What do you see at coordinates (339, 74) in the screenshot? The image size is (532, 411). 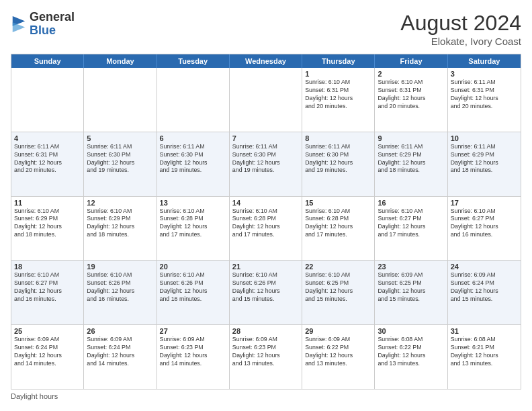 I see `day-number-1: 1` at bounding box center [339, 74].